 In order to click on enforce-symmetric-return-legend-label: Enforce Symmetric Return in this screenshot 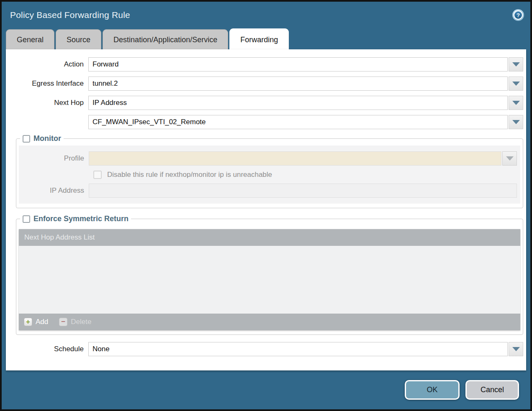, I will do `click(81, 219)`.